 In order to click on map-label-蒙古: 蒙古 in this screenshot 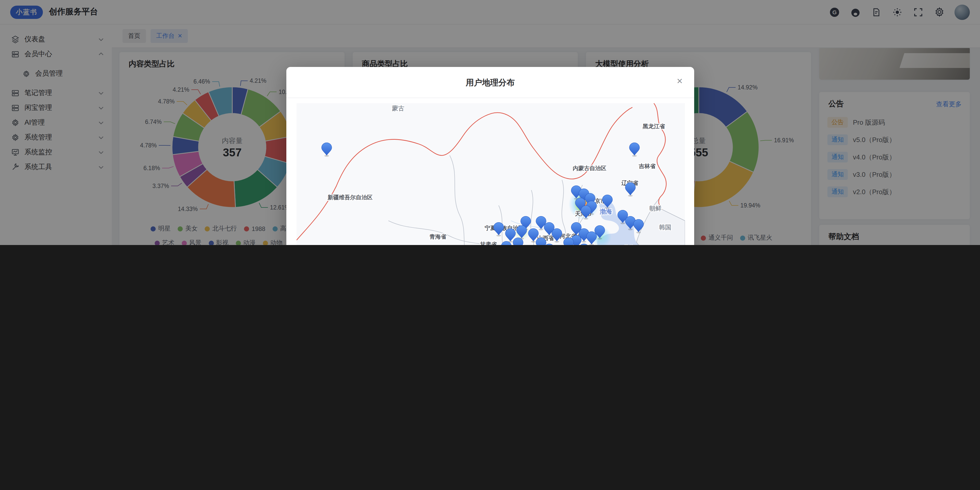, I will do `click(398, 108)`.